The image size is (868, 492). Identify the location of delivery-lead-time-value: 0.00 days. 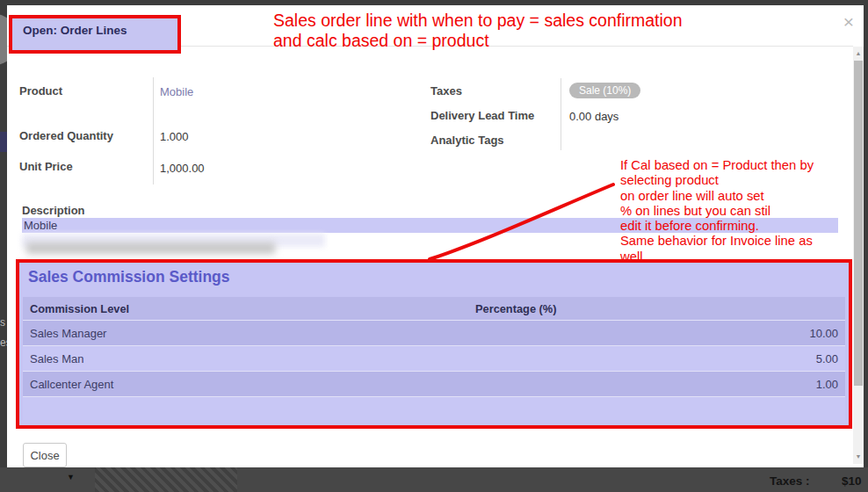
(594, 116).